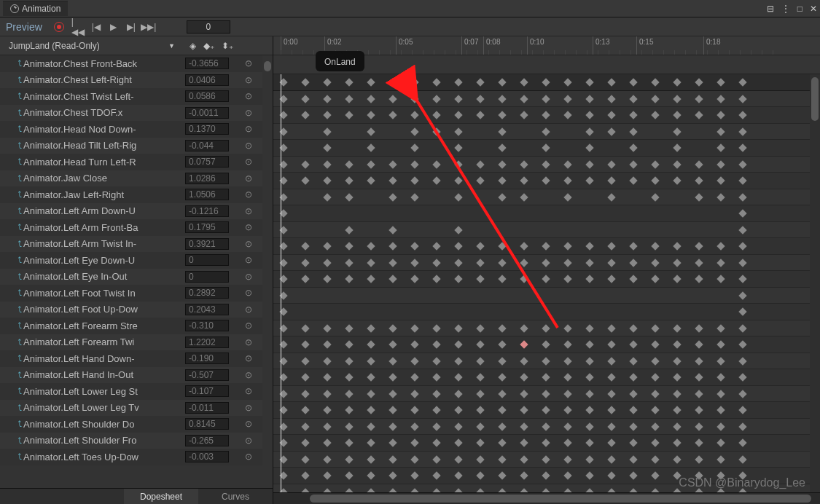 Image resolution: width=820 pixels, height=504 pixels. I want to click on property-row: ⤴Animator.Head Turn Left-R0.0757⊙, so click(136, 162).